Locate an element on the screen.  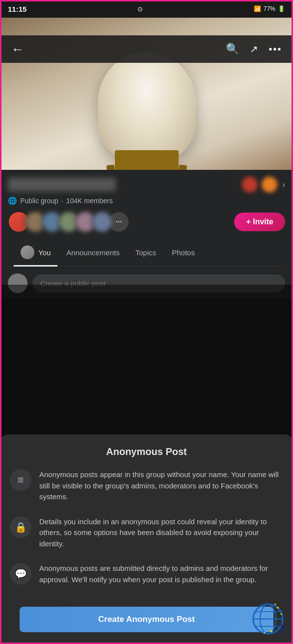
status-icons-right: 📶 77% 🔋 is located at coordinates (269, 9).